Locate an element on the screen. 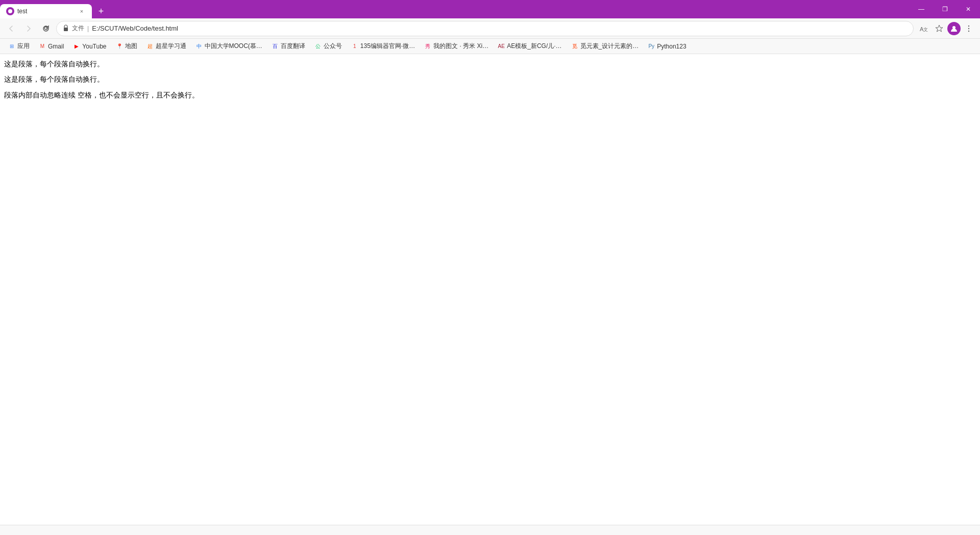 The height and width of the screenshot is (535, 980). paragraph-2: 段落内部自动忽略连续 空格，也不会显示空行，且不会换行。 is located at coordinates (490, 95).